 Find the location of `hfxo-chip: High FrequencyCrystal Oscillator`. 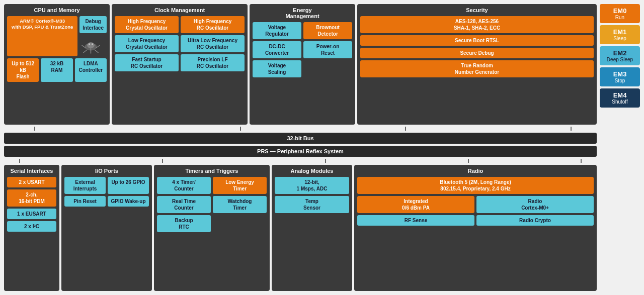

hfxo-chip: High FrequencyCrystal Oscillator is located at coordinates (147, 25).